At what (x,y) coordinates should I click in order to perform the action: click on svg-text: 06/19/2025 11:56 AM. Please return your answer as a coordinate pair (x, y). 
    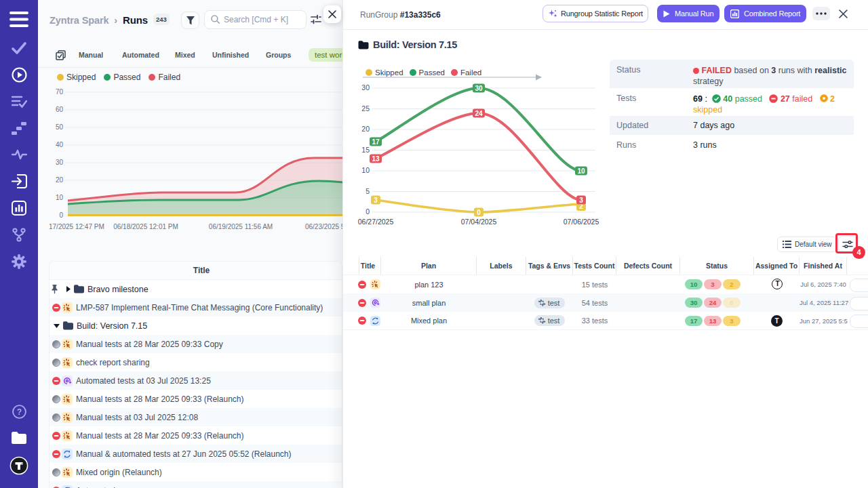
    Looking at the image, I should click on (241, 226).